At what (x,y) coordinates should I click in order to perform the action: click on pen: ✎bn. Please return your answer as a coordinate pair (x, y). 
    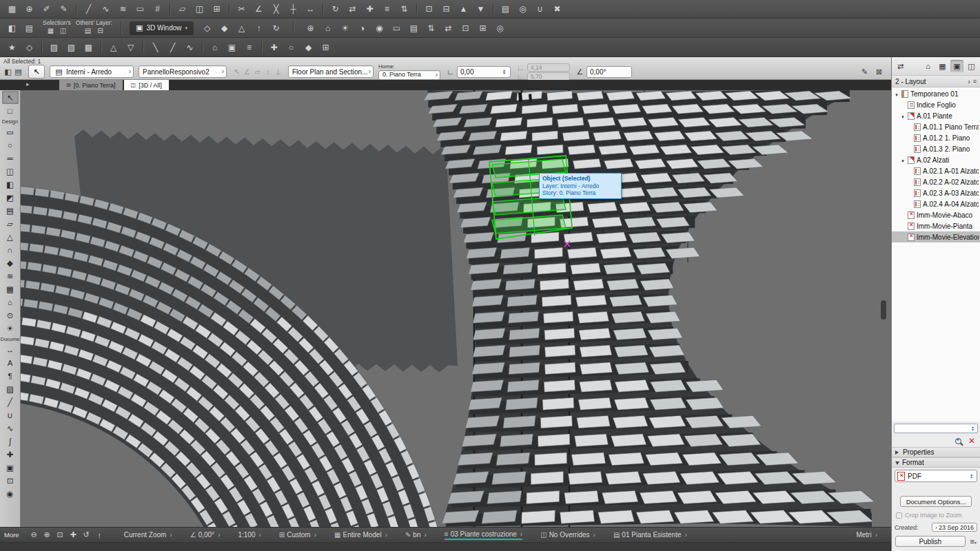
    Looking at the image, I should click on (416, 534).